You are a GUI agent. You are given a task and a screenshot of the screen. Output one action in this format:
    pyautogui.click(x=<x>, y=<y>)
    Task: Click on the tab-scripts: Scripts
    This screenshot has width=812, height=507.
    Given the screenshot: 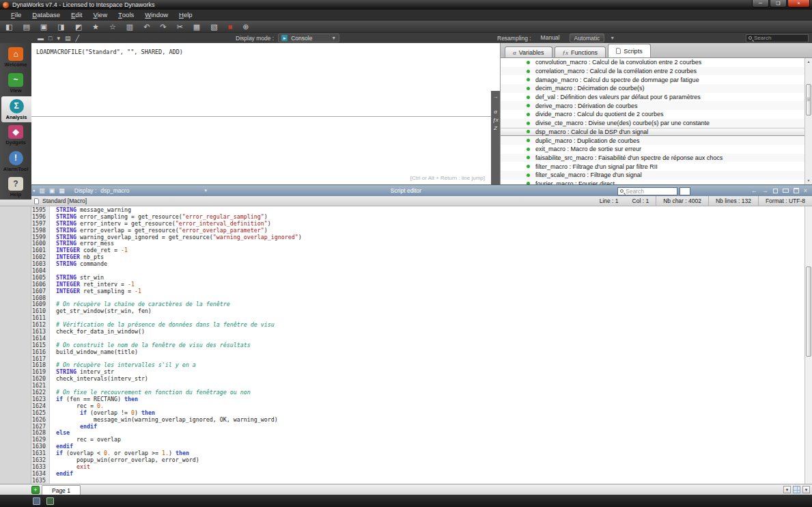 What is the action you would take?
    pyautogui.click(x=630, y=51)
    